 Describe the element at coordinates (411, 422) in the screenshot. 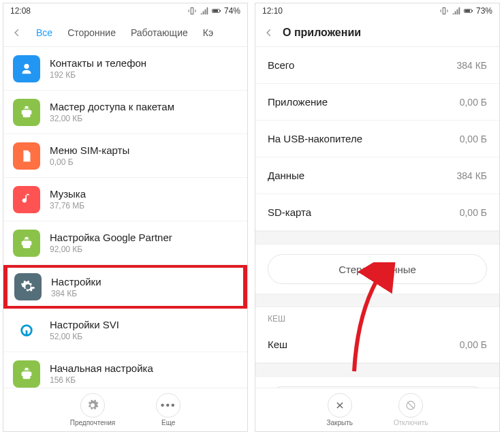

I see `disable-label: Отключить` at that location.